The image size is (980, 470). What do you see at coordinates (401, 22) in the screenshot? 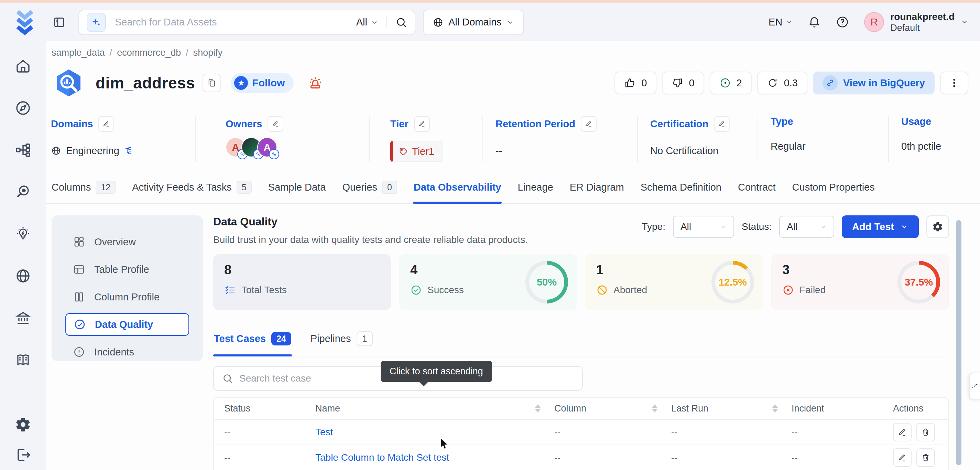
I see `search-icon` at bounding box center [401, 22].